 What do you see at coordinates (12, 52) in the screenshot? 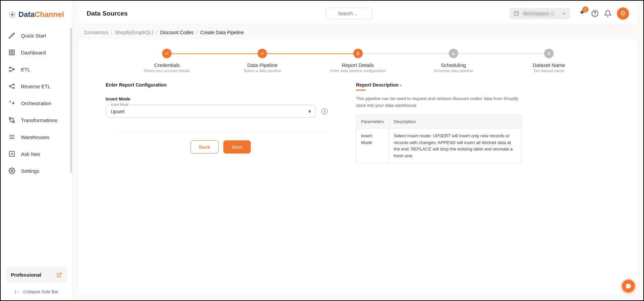
I see `dashboard-icon` at bounding box center [12, 52].